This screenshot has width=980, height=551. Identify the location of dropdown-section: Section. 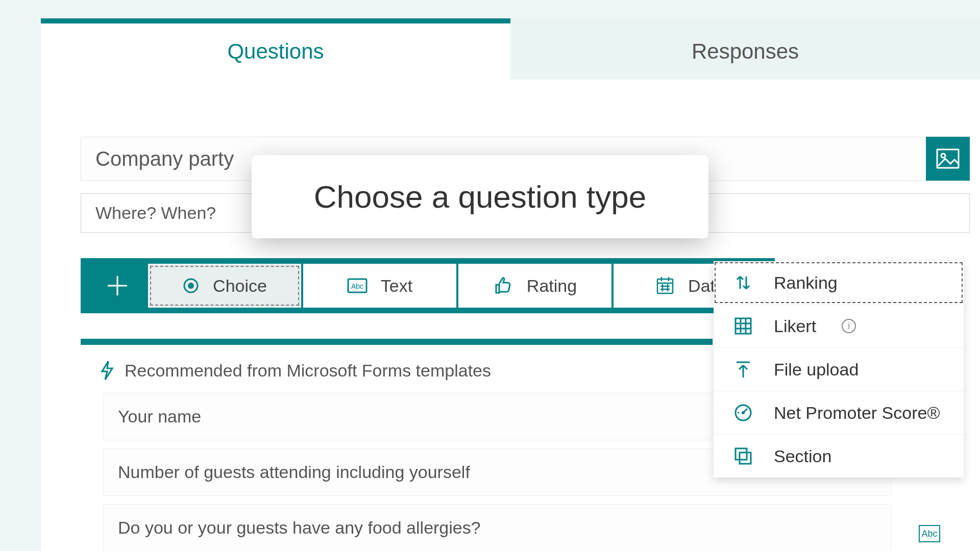
(839, 456).